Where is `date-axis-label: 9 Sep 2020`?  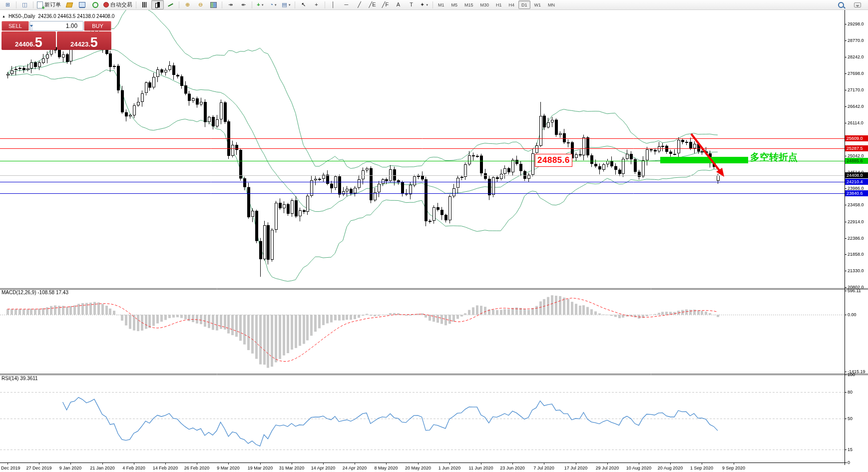
date-axis-label: 9 Sep 2020 is located at coordinates (734, 468).